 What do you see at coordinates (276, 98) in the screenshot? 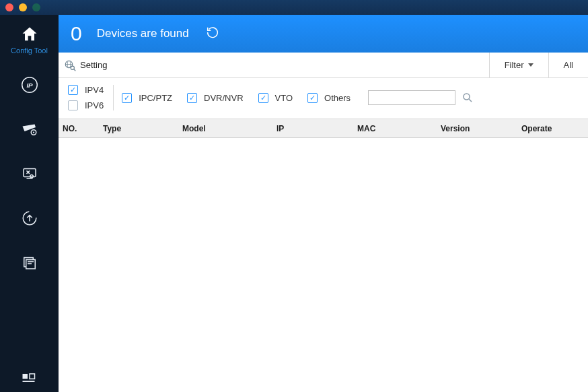
I see `checkbox-vto: ✓ VTO` at bounding box center [276, 98].